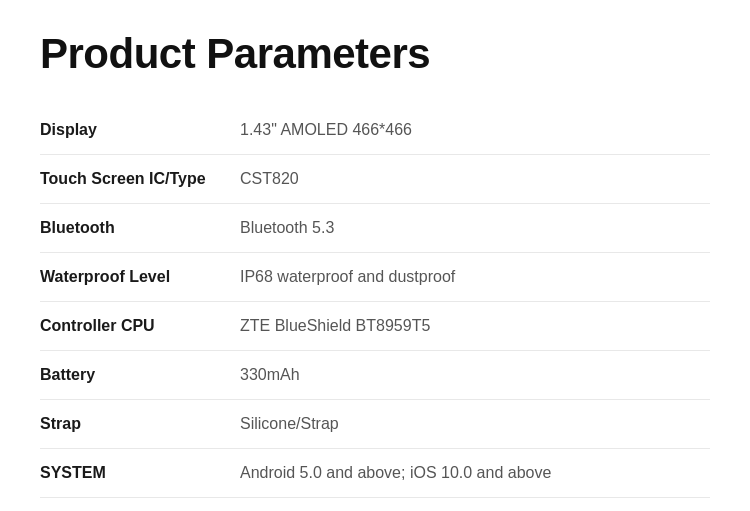  I want to click on param-label: Waterproof Level, so click(140, 278).